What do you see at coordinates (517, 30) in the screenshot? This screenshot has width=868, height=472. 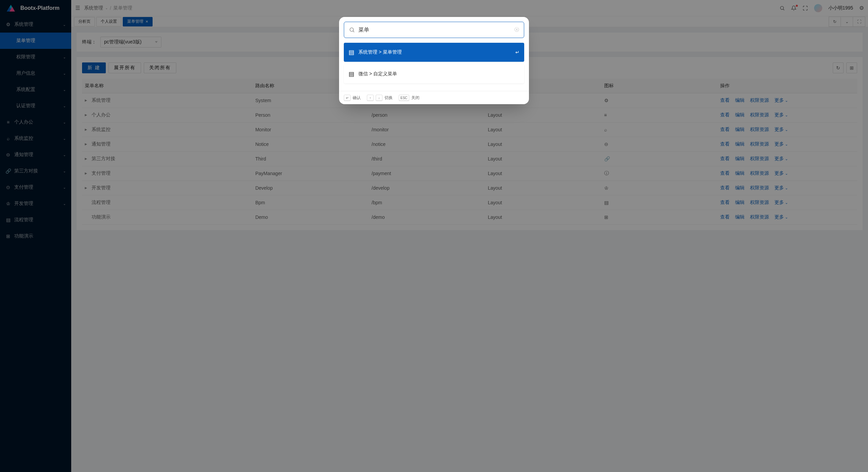 I see `clear-icon: ⓧ` at bounding box center [517, 30].